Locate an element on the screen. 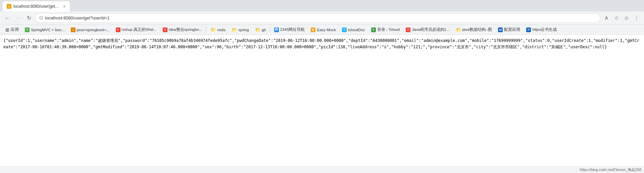 Image resolution: width=644 pixels, height=173 pixels. bookmark-nohup-label: nohup-真正的Shel... is located at coordinates (139, 30).